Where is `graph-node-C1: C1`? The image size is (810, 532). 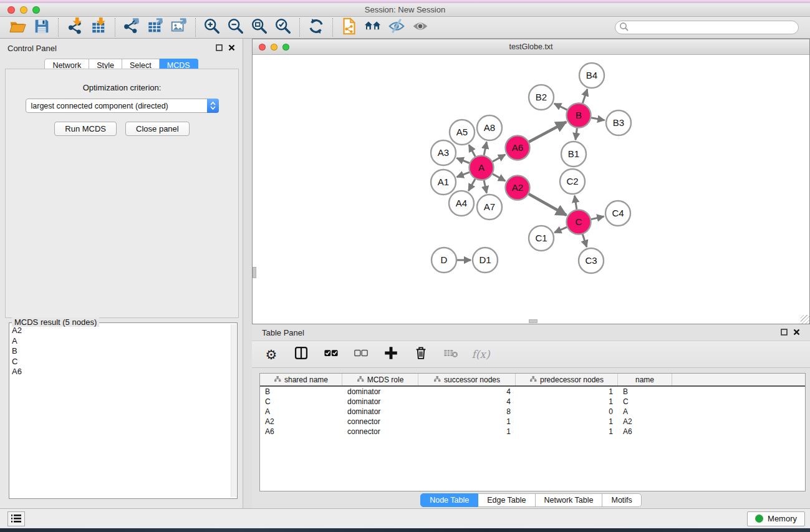
graph-node-C1: C1 is located at coordinates (541, 238).